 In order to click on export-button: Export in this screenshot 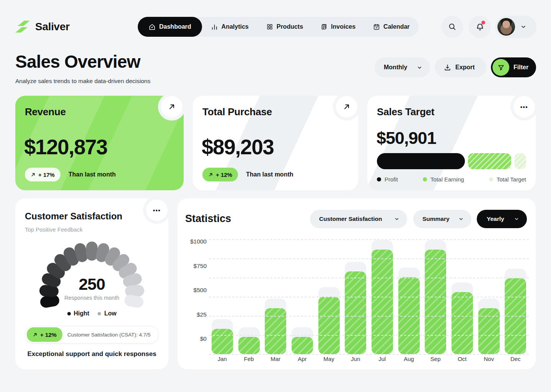, I will do `click(461, 67)`.